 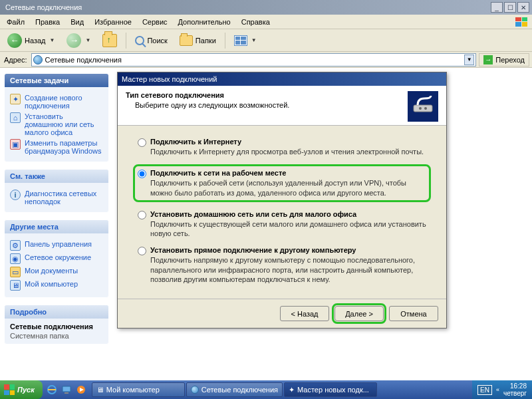 I want to click on back-button: ← Назад ▼, so click(x=31, y=41).